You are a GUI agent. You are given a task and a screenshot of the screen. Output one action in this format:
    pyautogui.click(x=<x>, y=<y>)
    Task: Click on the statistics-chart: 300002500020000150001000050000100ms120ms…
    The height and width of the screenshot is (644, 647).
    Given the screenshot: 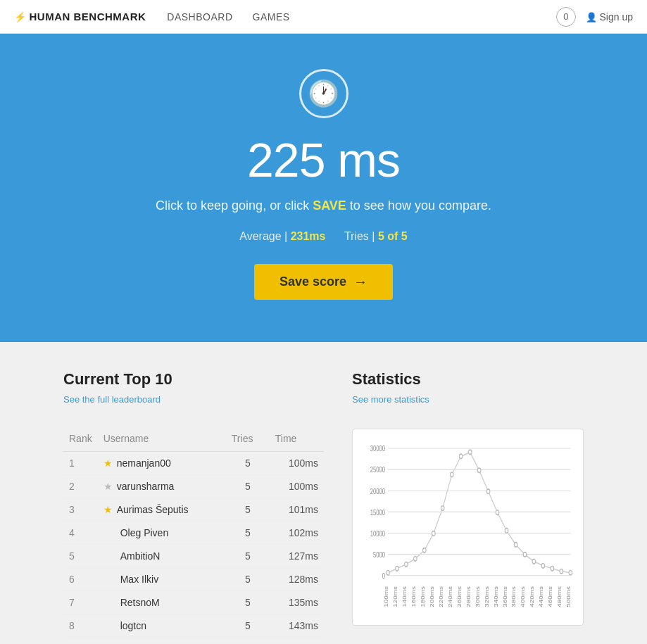 What is the action you would take?
    pyautogui.click(x=467, y=527)
    